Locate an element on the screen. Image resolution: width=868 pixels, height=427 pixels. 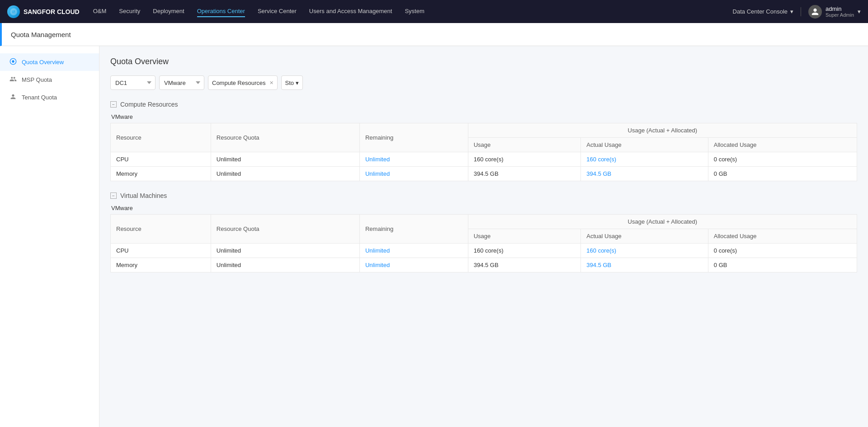
compute-vmware-label: VMware is located at coordinates (484, 117).